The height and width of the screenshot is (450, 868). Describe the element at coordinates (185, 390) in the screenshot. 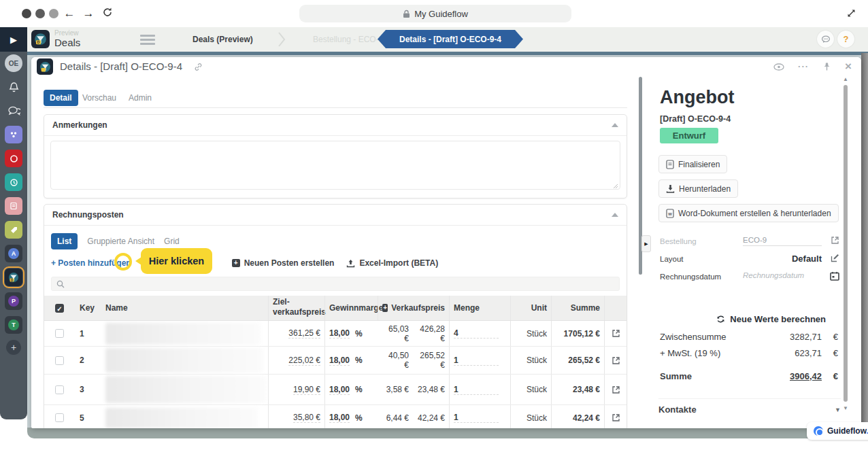

I see `cell-name-redacted` at that location.